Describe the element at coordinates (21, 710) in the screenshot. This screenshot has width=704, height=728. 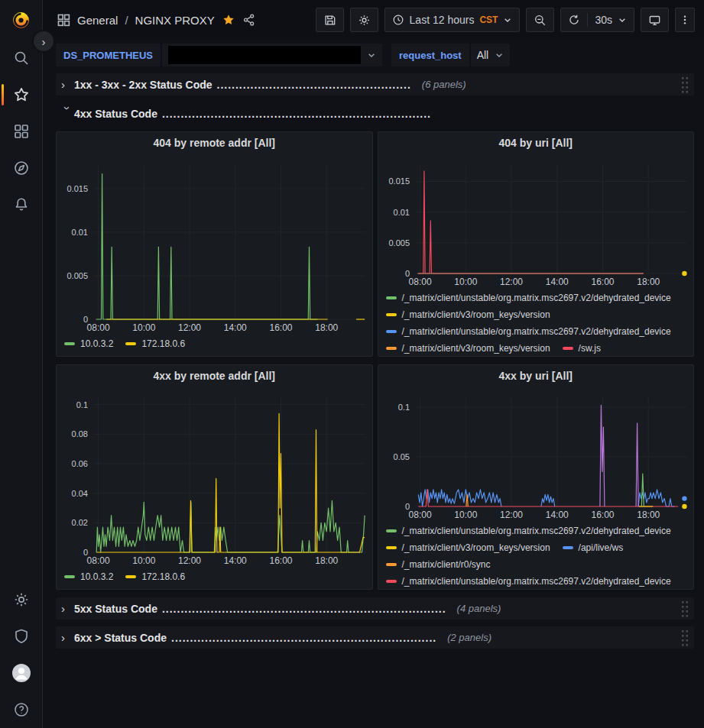
I see `sidebar-item-help` at that location.